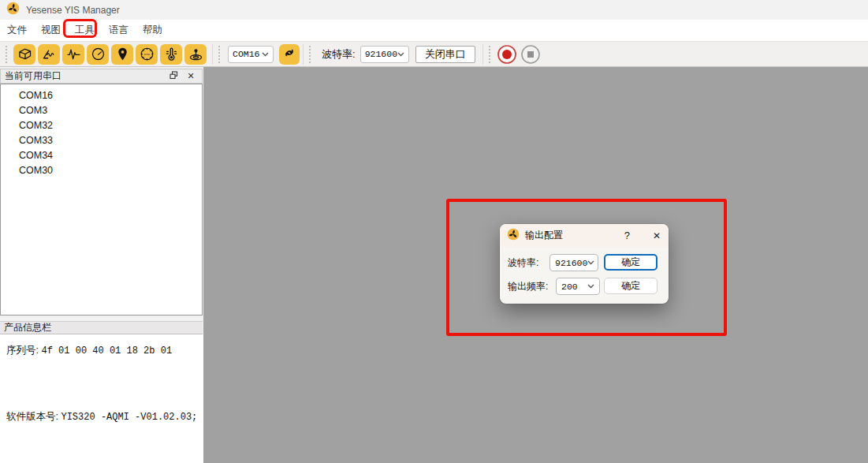 The image size is (868, 463). What do you see at coordinates (631, 286) in the screenshot?
I see `confirm-output-rate-button: 确定` at bounding box center [631, 286].